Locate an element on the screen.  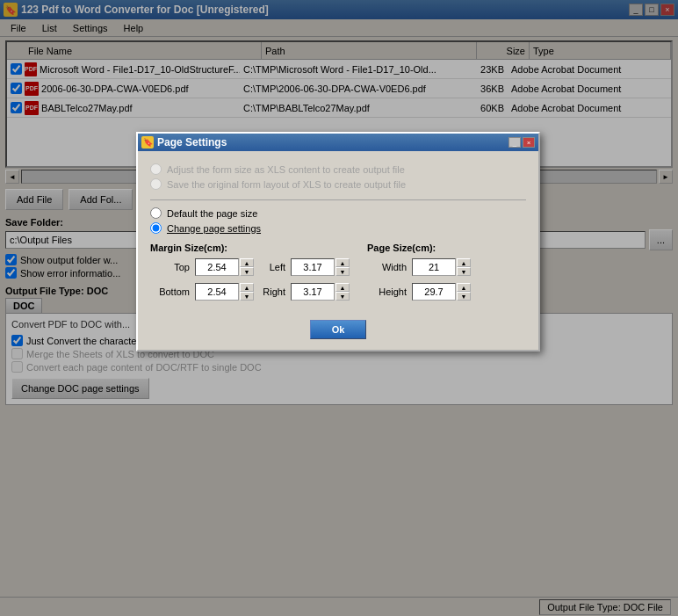
radio-adjust-label: Adjust the form size as XLS content to c… is located at coordinates (286, 170).